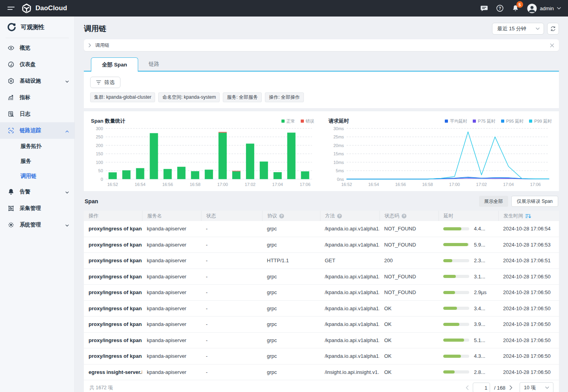 The image size is (568, 392). Describe the element at coordinates (37, 64) in the screenshot. I see `sidebar-item-dashboard: 仪表盘` at that location.